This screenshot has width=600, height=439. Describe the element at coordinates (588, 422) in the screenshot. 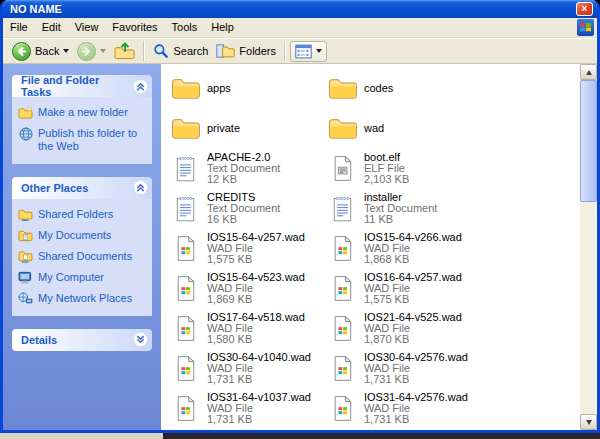

I see `scroll-down-button` at that location.